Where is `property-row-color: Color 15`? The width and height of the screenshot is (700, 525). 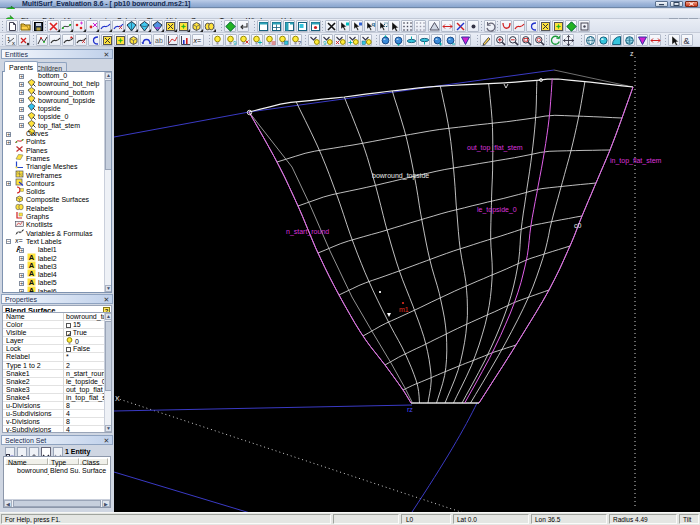 property-row-color: Color 15 is located at coordinates (57, 325).